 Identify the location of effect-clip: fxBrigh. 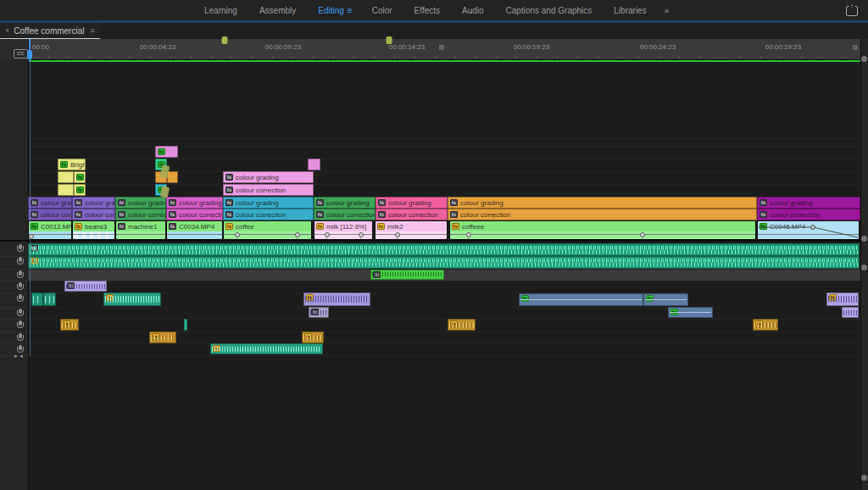
(71, 164).